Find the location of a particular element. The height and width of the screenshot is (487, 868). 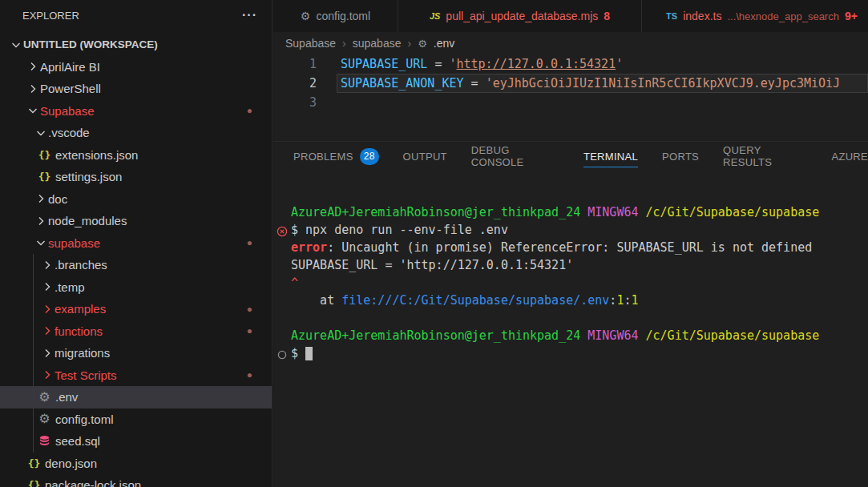

tree-item-supabase: Supabase● is located at coordinates (136, 111).